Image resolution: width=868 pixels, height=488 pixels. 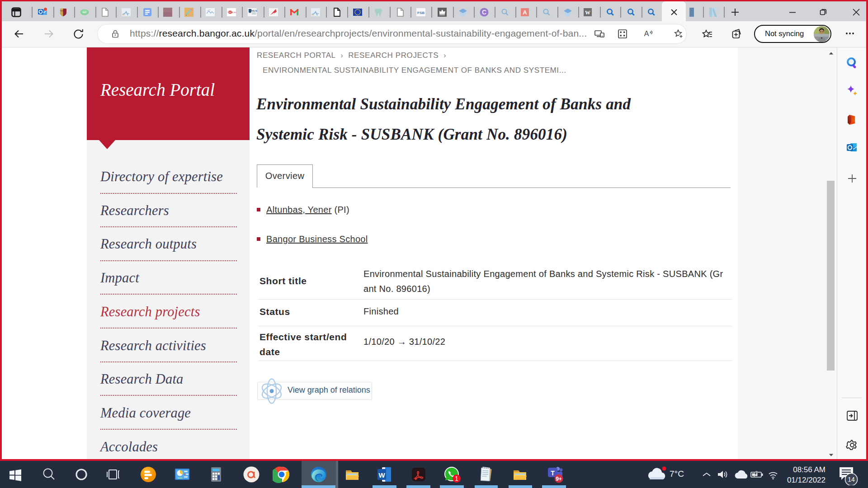 I want to click on svg-text: 9+, so click(x=559, y=479).